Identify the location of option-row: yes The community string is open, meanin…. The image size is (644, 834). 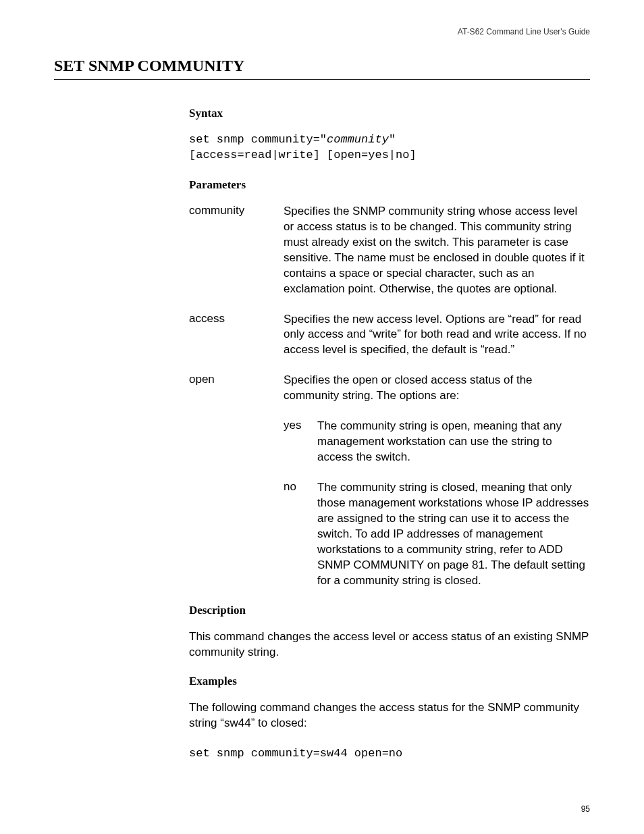
(437, 442).